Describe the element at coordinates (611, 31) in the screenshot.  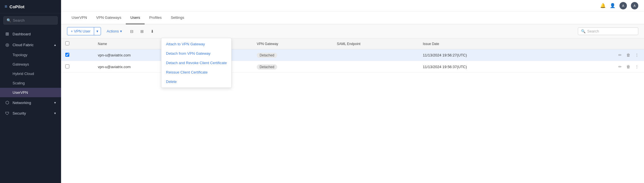
I see `search-input` at that location.